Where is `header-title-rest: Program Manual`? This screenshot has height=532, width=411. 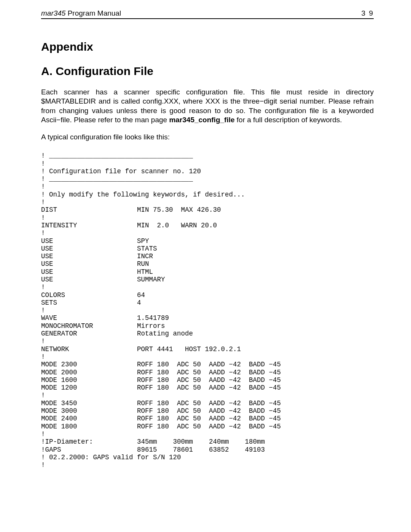
header-title-rest: Program Manual is located at coordinates (93, 13).